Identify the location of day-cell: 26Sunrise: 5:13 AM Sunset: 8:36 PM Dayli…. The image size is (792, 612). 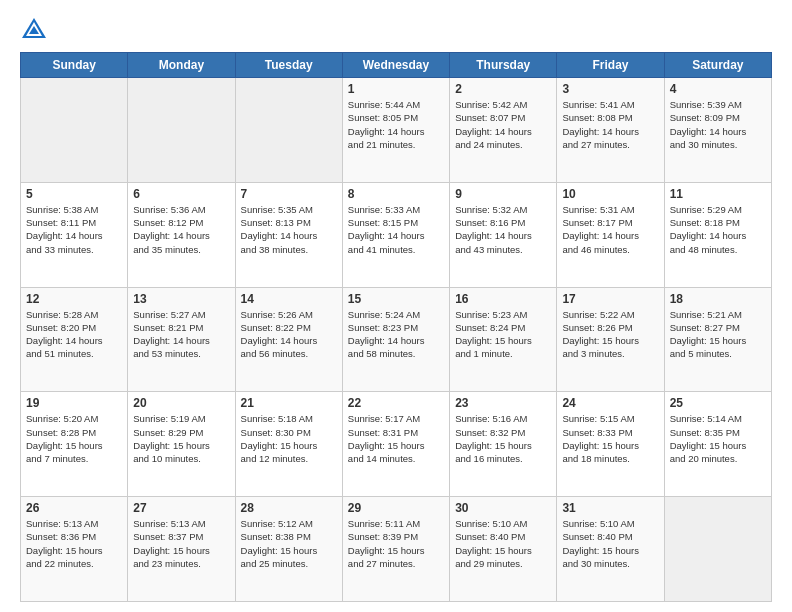
(74, 550).